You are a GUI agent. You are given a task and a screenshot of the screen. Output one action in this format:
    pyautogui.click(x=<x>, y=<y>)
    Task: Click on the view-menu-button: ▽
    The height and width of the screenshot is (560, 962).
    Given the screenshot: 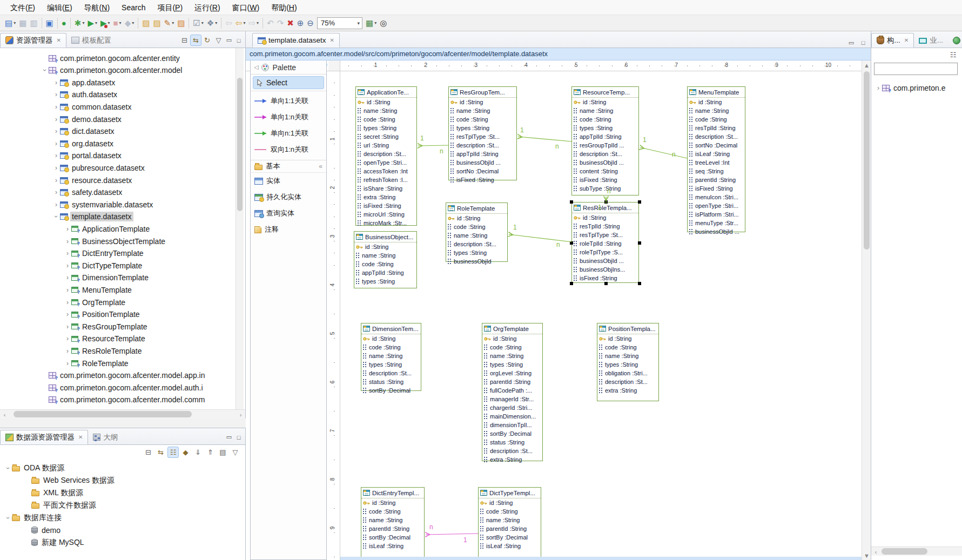 What is the action you would take?
    pyautogui.click(x=218, y=40)
    